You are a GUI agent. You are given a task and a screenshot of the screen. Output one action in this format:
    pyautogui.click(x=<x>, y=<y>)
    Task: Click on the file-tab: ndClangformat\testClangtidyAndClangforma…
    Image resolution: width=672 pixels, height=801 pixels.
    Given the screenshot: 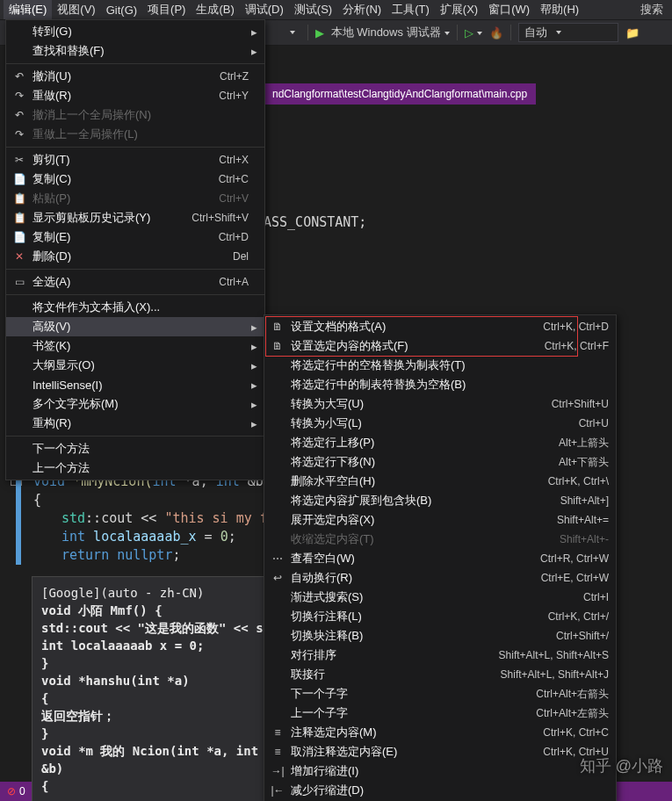 What is the action you would take?
    pyautogui.click(x=400, y=94)
    